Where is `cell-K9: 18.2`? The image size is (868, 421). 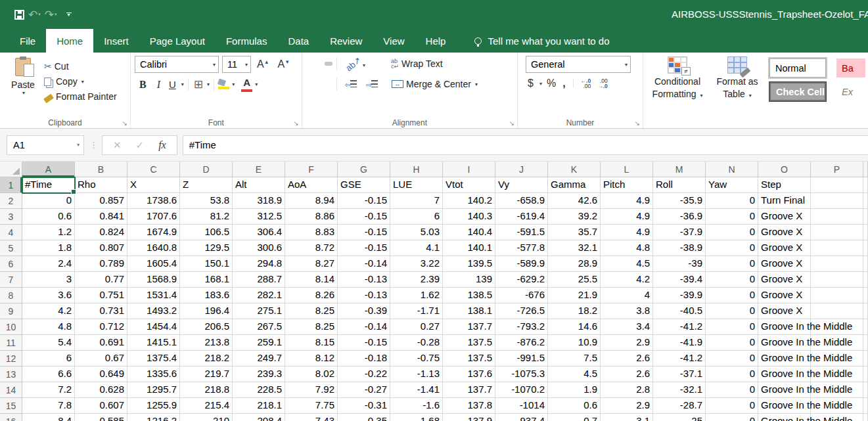
cell-K9: 18.2 is located at coordinates (574, 311).